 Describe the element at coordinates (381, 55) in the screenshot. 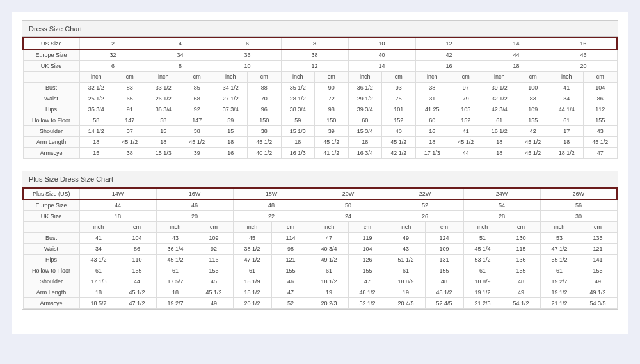

I see `cell: 40` at that location.